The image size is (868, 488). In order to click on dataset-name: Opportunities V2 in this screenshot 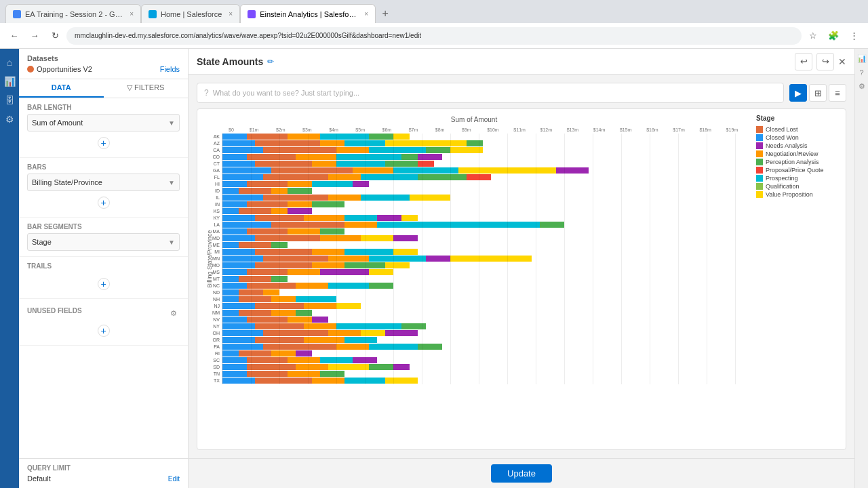, I will do `click(60, 69)`.